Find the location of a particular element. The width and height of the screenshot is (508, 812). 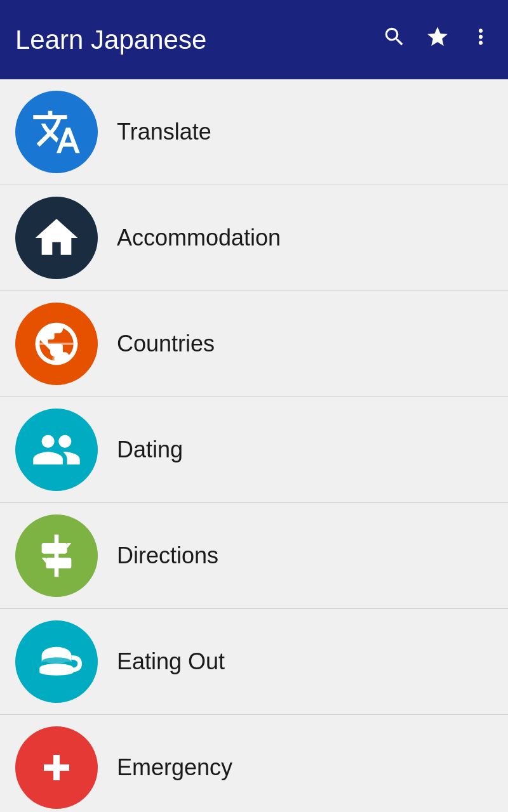

dating-label: Dating is located at coordinates (150, 450).